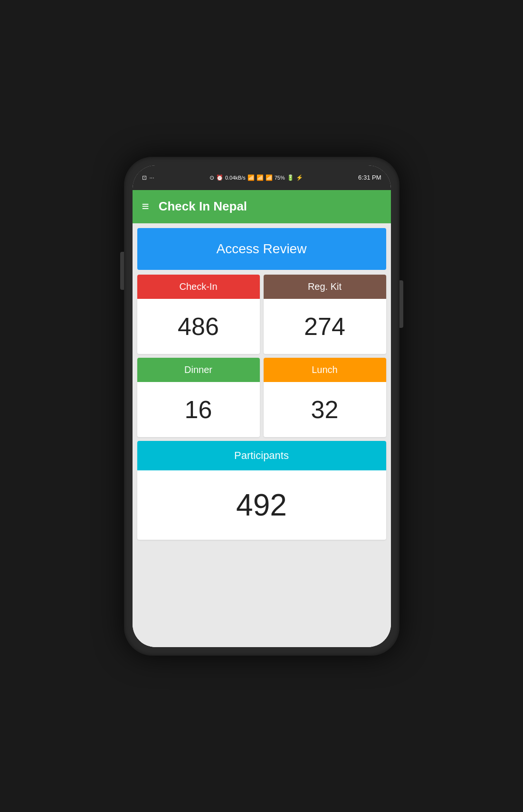  What do you see at coordinates (370, 178) in the screenshot?
I see `status-right: 6:31 PM` at bounding box center [370, 178].